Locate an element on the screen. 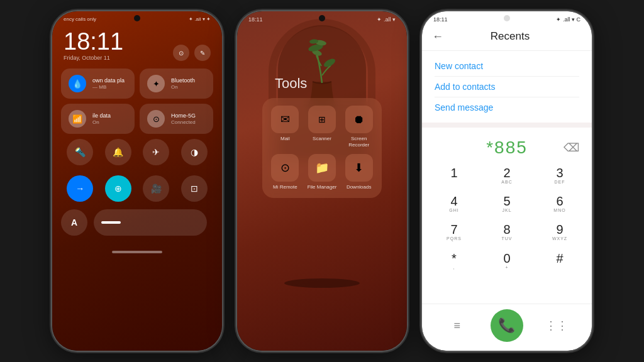  cc-location-btn: → is located at coordinates (80, 189).